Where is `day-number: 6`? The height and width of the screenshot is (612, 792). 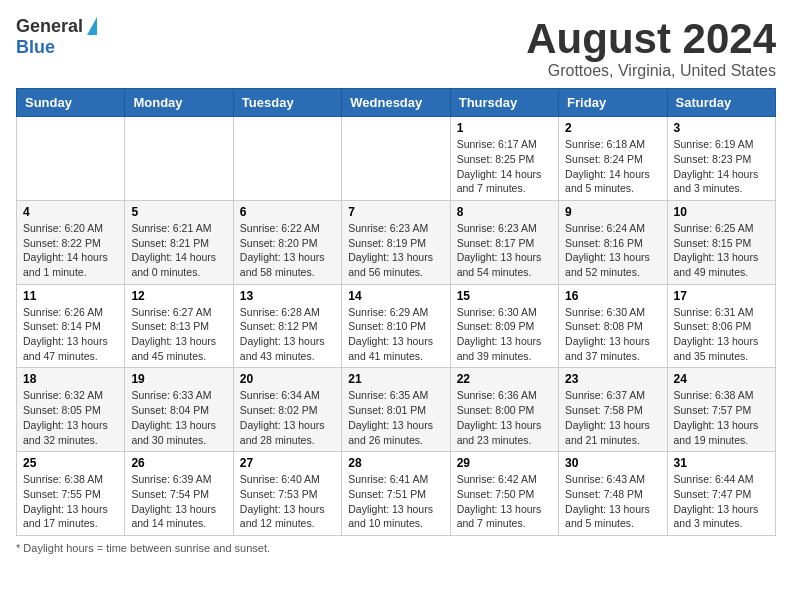
day-number: 6 is located at coordinates (288, 212).